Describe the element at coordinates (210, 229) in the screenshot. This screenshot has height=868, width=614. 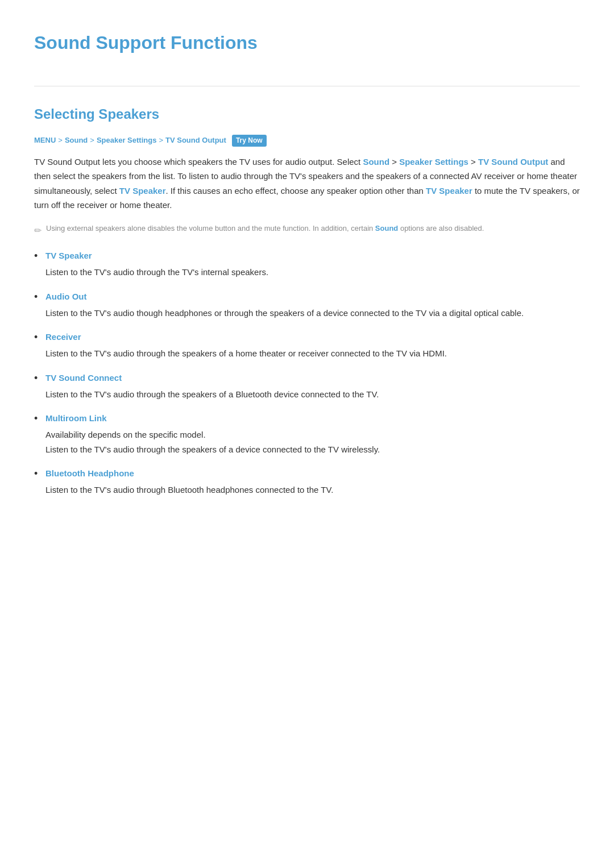
I see `note-text-1: Using external speakers alone disables t…` at that location.